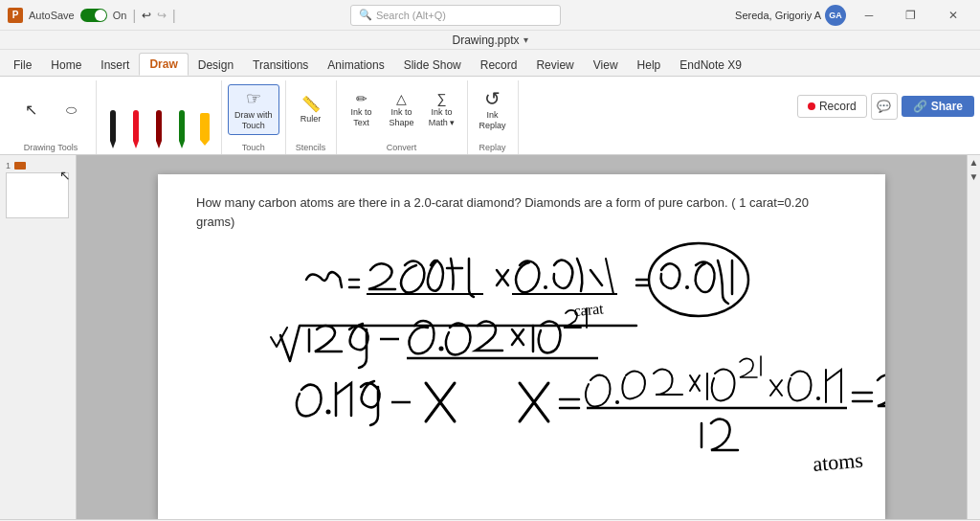  What do you see at coordinates (500, 65) in the screenshot?
I see `tab-record: Record` at bounding box center [500, 65].